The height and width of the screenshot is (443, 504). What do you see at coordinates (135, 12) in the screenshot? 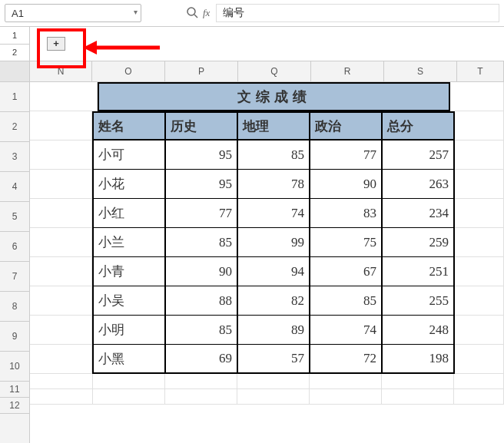
I see `chevron-down-icon: ▾` at bounding box center [135, 12].